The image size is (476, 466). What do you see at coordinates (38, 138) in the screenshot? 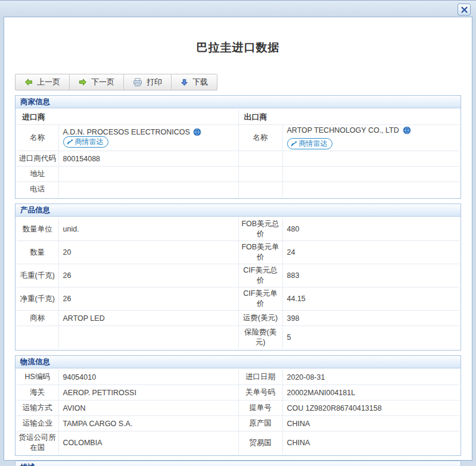
I see `importer-name-label: 名称` at bounding box center [38, 138].